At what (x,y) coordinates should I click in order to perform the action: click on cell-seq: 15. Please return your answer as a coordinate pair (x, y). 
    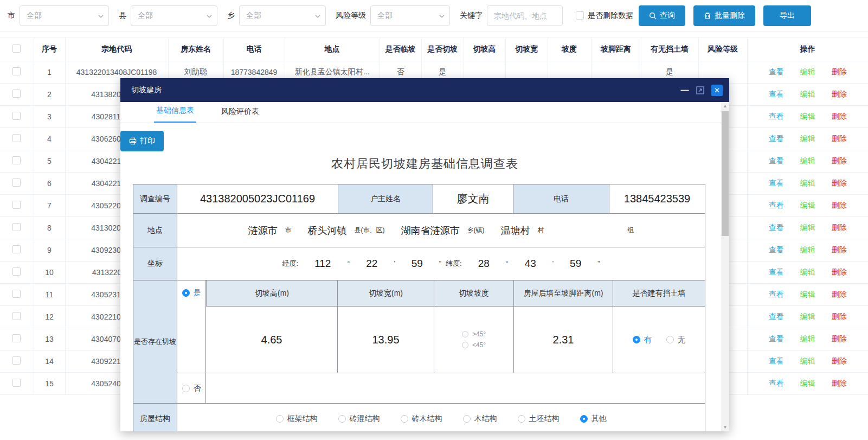
    Looking at the image, I should click on (49, 384).